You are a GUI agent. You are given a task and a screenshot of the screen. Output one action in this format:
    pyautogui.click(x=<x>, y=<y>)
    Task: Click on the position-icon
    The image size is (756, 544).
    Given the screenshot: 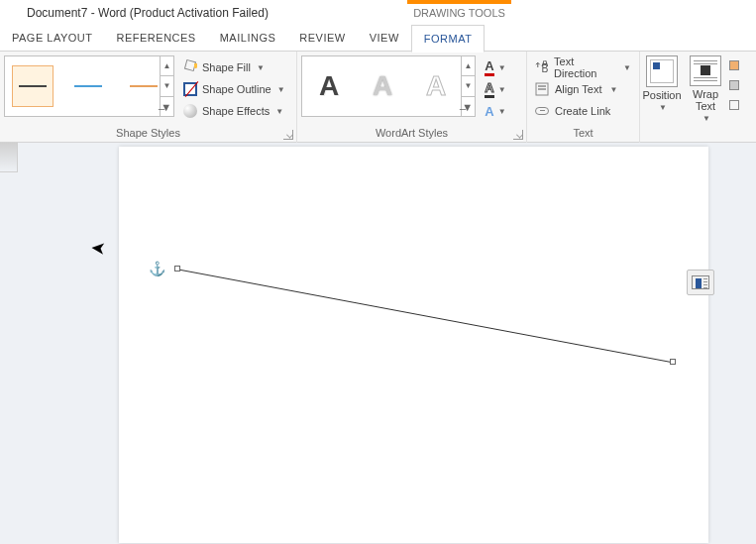 What is the action you would take?
    pyautogui.click(x=662, y=71)
    